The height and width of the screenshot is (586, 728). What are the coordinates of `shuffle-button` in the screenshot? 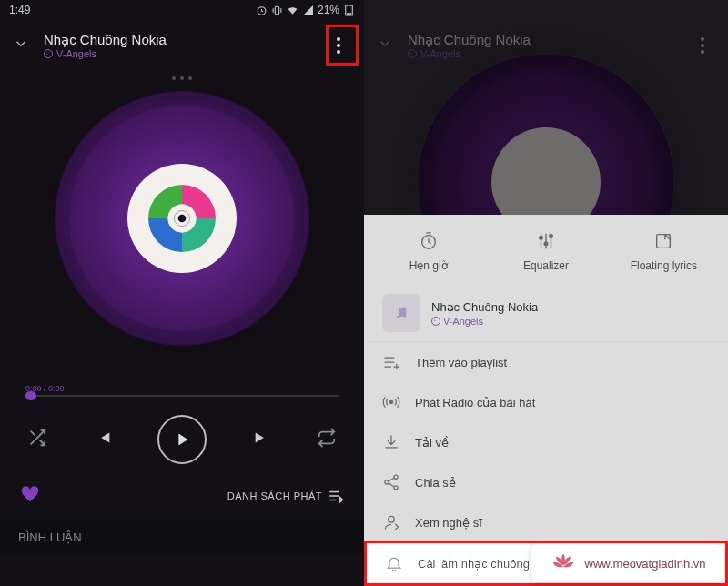 It's located at (37, 440).